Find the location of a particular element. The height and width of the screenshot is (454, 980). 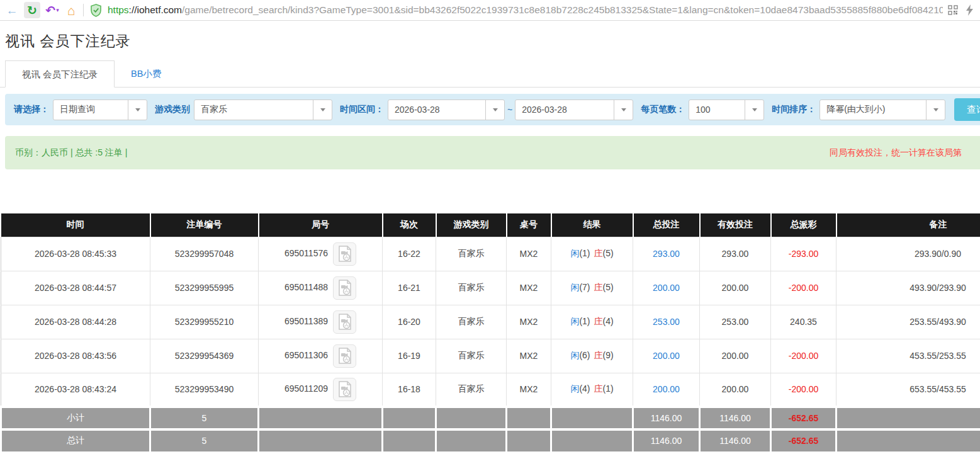

total-total-bet: 1146.00 is located at coordinates (667, 441).